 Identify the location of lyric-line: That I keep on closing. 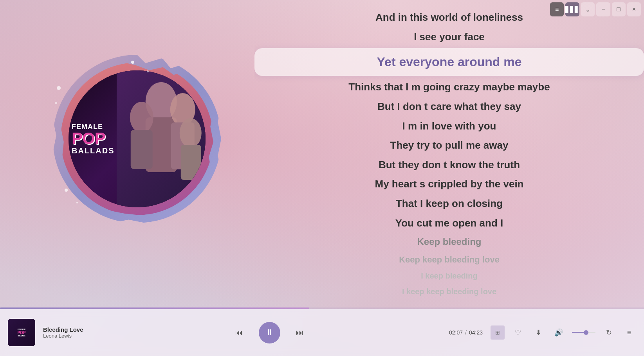
(449, 204).